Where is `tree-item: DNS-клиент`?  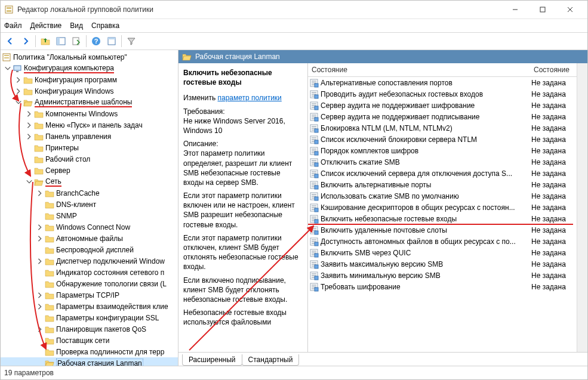
tree-item: DNS-клиент is located at coordinates (90, 204).